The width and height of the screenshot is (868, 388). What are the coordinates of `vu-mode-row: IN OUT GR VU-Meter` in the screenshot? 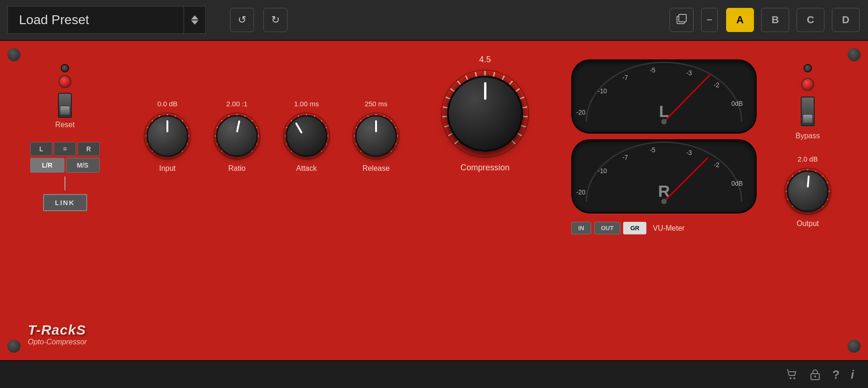 It's located at (664, 228).